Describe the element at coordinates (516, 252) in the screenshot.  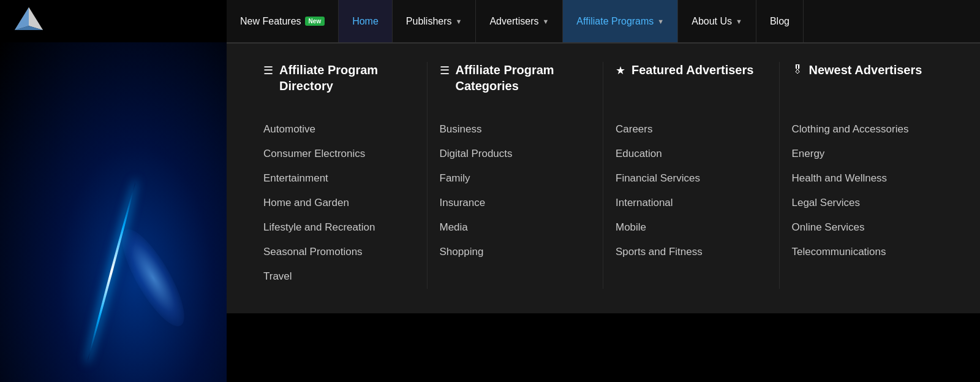
I see `menu-link-1-5: Shopping` at that location.